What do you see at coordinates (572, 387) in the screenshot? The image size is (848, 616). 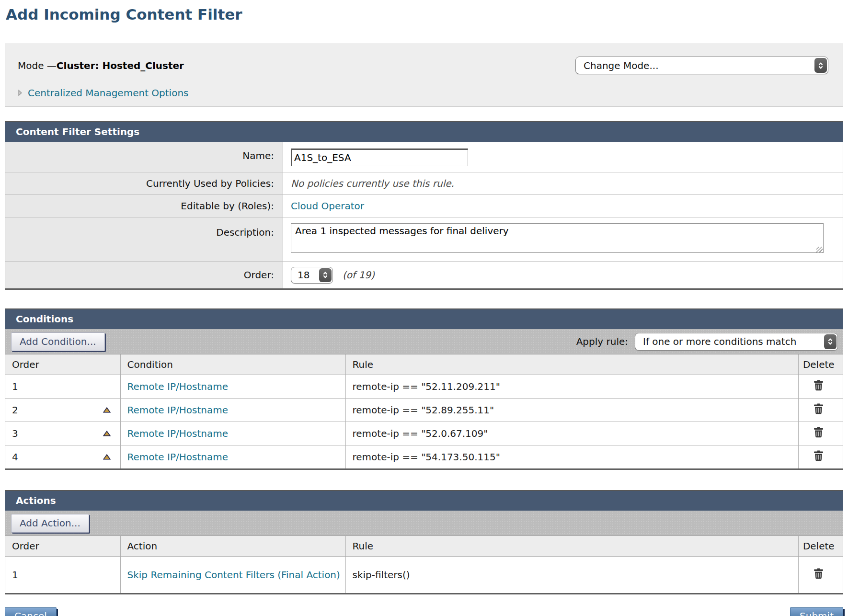 I see `condition-rule: remote-ip == "52.11.209.211"` at bounding box center [572, 387].